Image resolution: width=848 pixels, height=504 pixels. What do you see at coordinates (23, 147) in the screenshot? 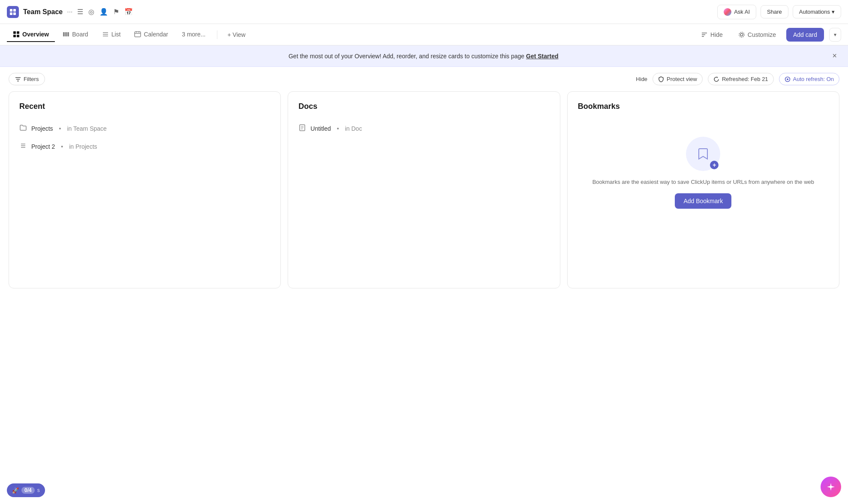
I see `list-view-icon` at bounding box center [23, 147].